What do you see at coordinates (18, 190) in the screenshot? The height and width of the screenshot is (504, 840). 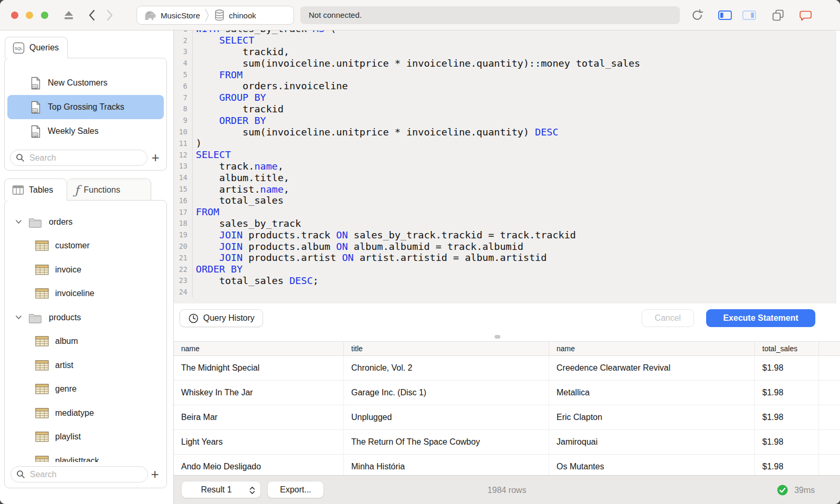 I see `table-columns-icon` at bounding box center [18, 190].